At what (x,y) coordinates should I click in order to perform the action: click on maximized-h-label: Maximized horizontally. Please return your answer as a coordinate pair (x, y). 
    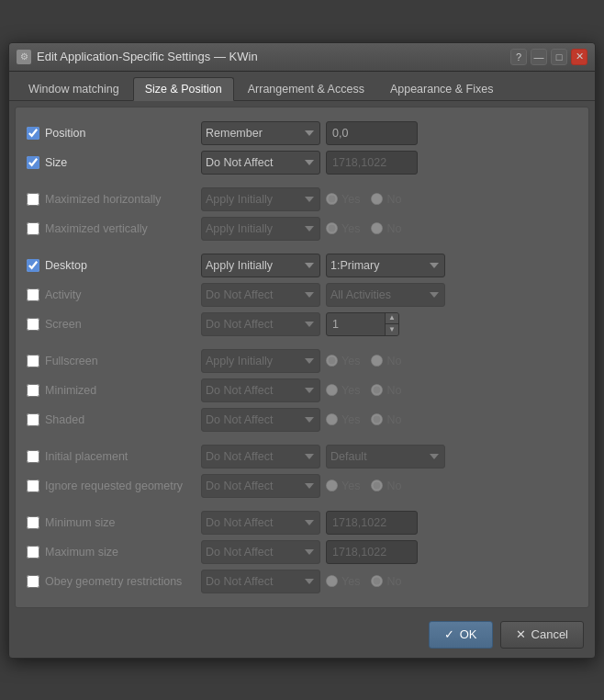
    Looking at the image, I should click on (114, 199).